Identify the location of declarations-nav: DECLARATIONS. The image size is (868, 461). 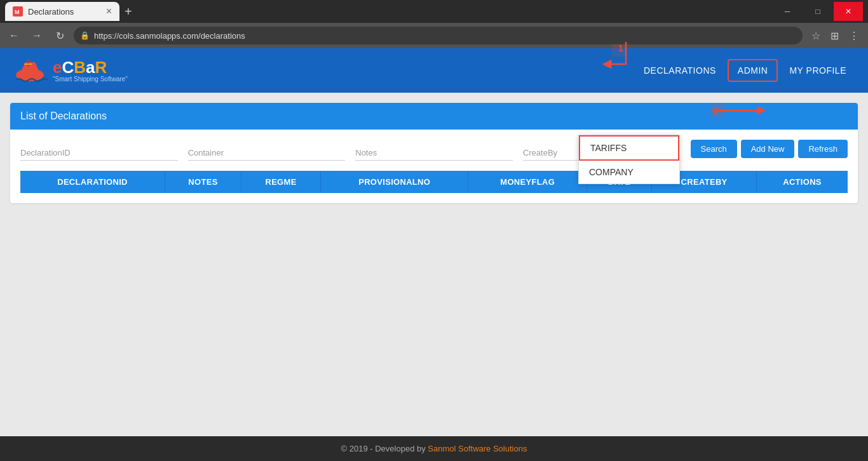
(680, 70).